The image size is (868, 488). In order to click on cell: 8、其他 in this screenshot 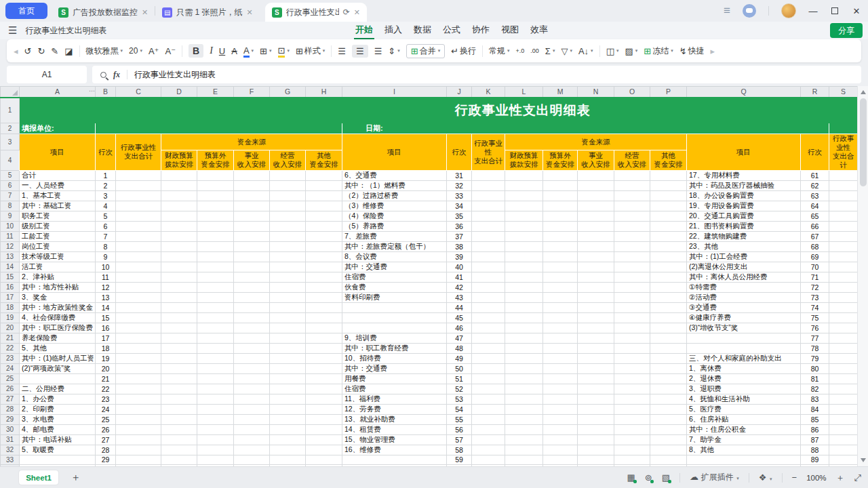, I will do `click(744, 450)`.